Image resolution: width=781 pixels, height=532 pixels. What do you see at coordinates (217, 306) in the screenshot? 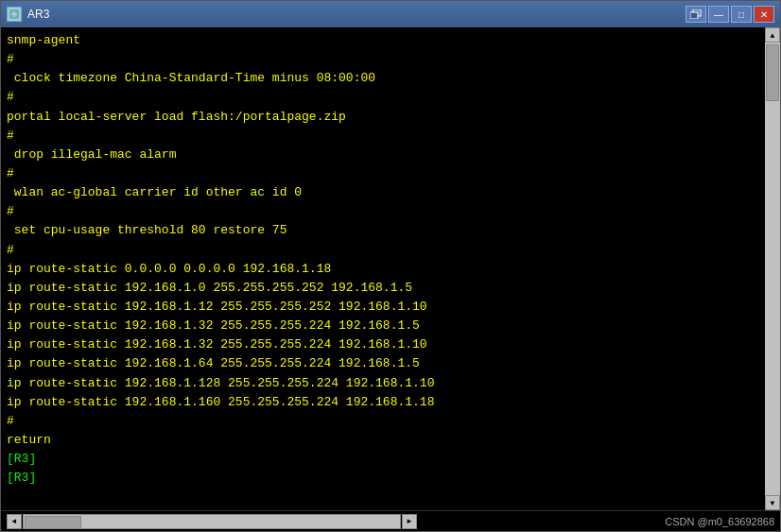
I see `terminal-line: ip route-static 192.168.1.12 255.255.255…` at bounding box center [217, 306].